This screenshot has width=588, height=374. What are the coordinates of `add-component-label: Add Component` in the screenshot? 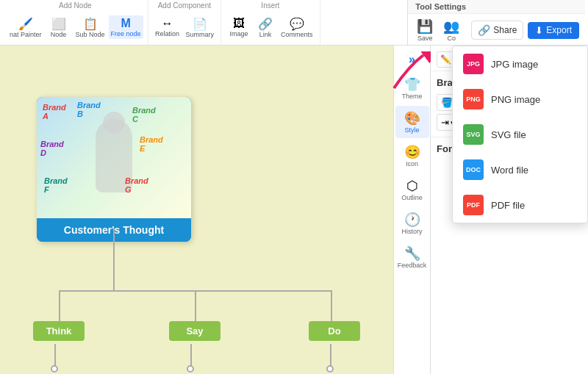 It's located at (185, 6).